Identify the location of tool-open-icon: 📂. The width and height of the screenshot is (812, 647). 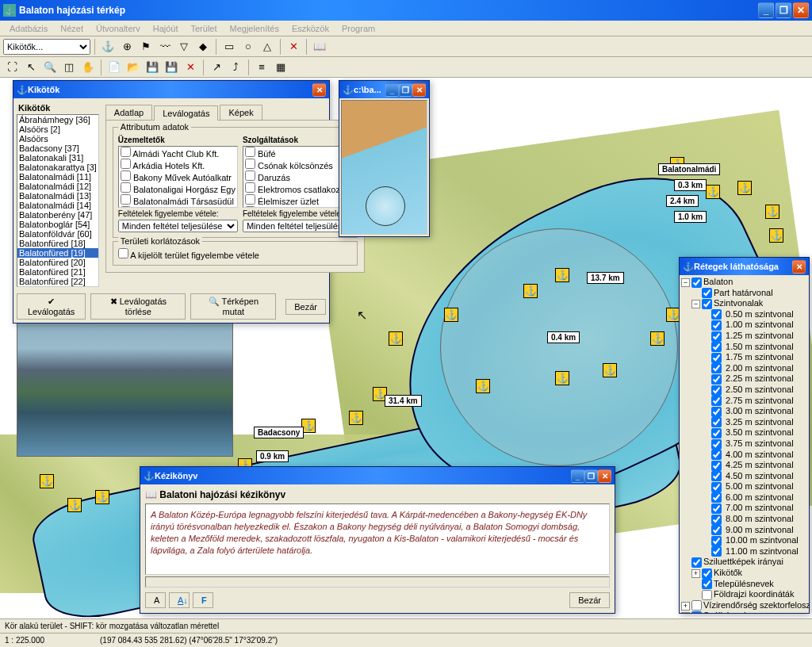
(133, 67).